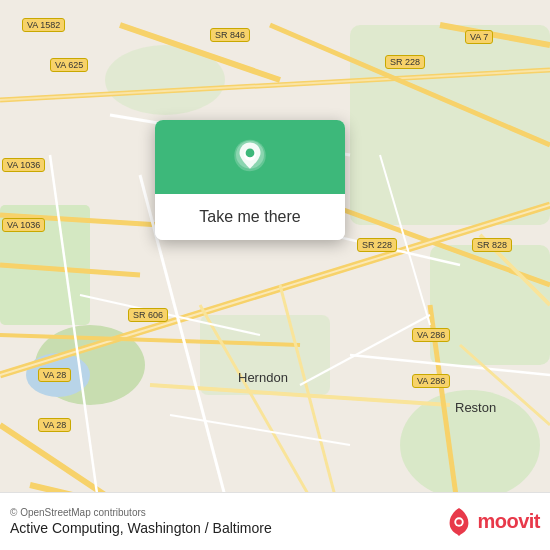 The height and width of the screenshot is (550, 550). Describe the element at coordinates (508, 522) in the screenshot. I see `moovit-text: moovit` at that location.